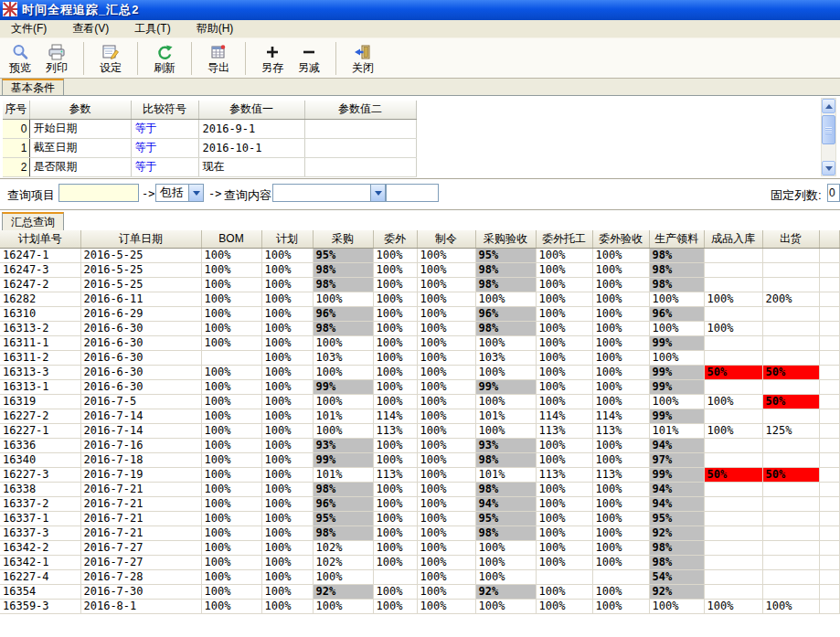  I want to click on condition-operator: 等于, so click(165, 166).